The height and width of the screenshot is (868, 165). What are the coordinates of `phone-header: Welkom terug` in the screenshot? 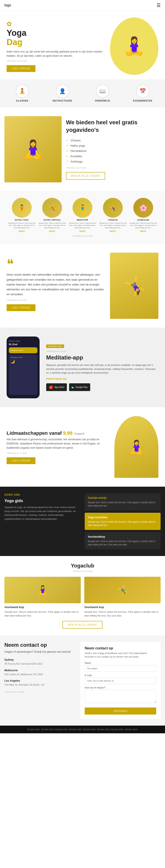 It's located at (23, 341).